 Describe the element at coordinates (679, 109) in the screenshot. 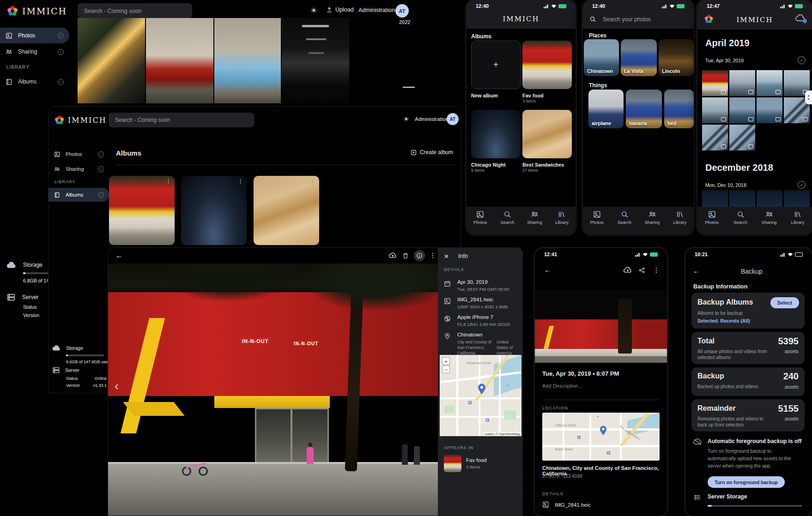

I see `thing-card: bed` at that location.